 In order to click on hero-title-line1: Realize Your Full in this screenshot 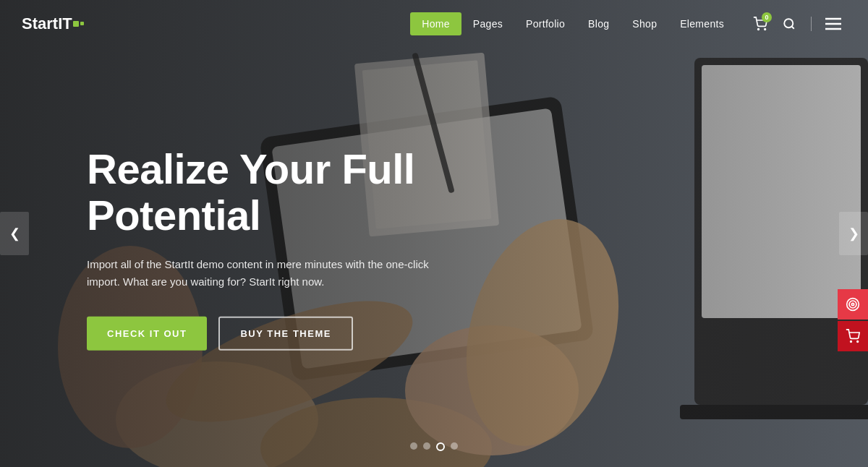, I will do `click(250, 169)`.